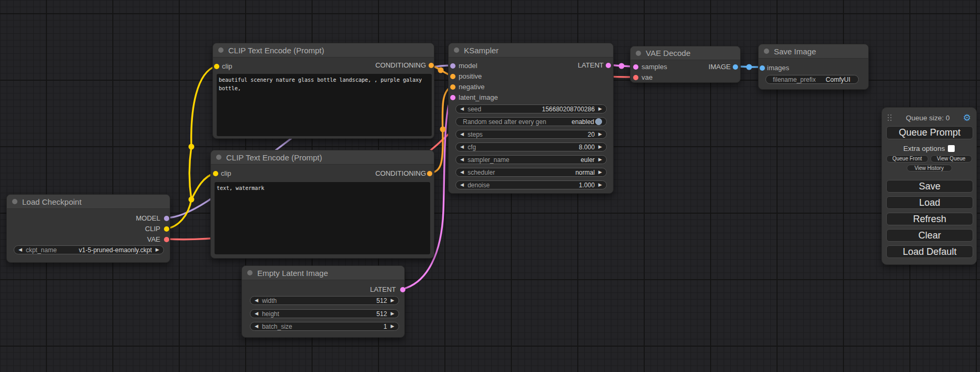 The width and height of the screenshot is (980, 372). I want to click on port-label: images, so click(778, 68).